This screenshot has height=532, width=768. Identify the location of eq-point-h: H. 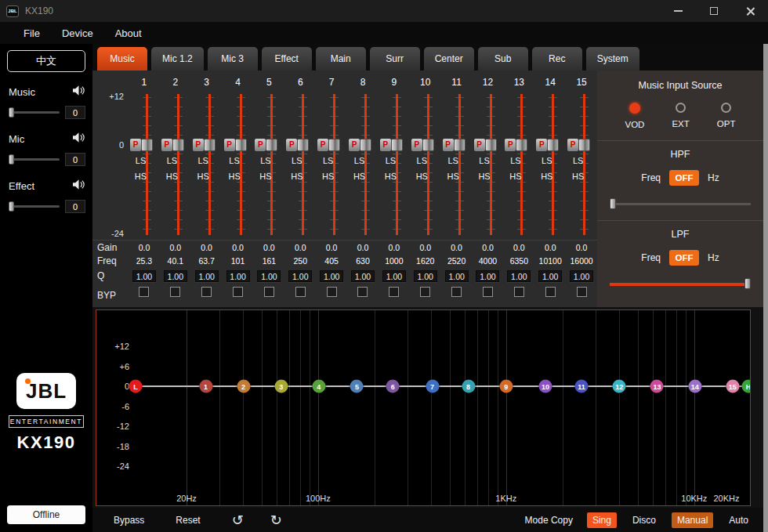
(747, 387).